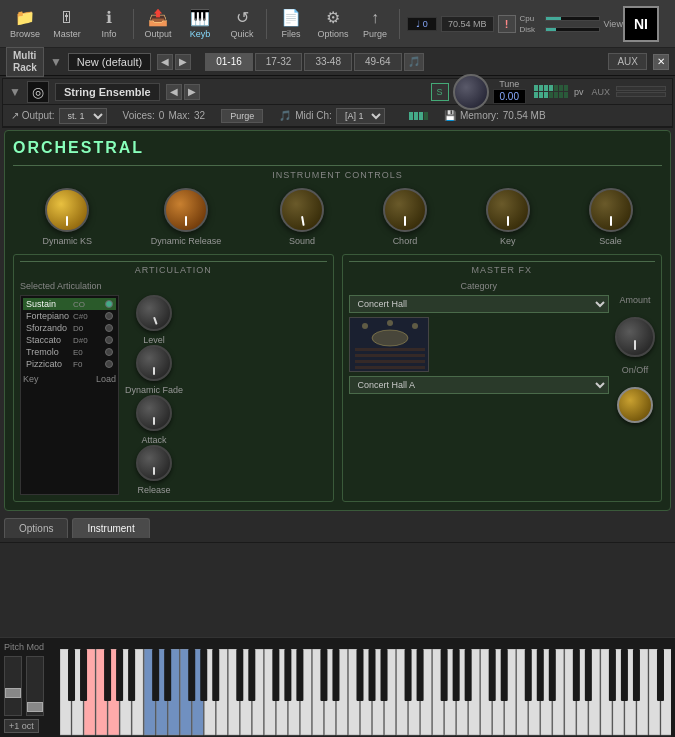 The width and height of the screenshot is (675, 737). Describe the element at coordinates (405, 221) in the screenshot. I see `chord-indicator` at that location.